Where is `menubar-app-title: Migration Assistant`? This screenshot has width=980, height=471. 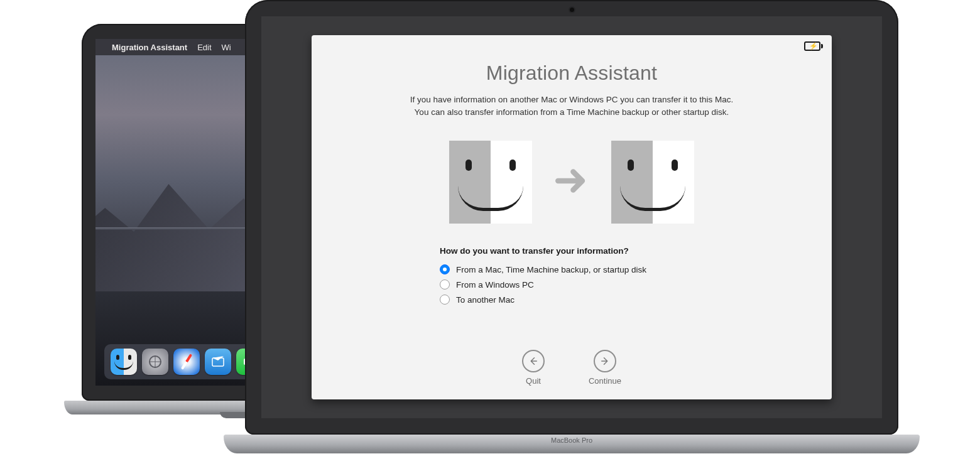
menubar-app-title: Migration Assistant is located at coordinates (150, 48).